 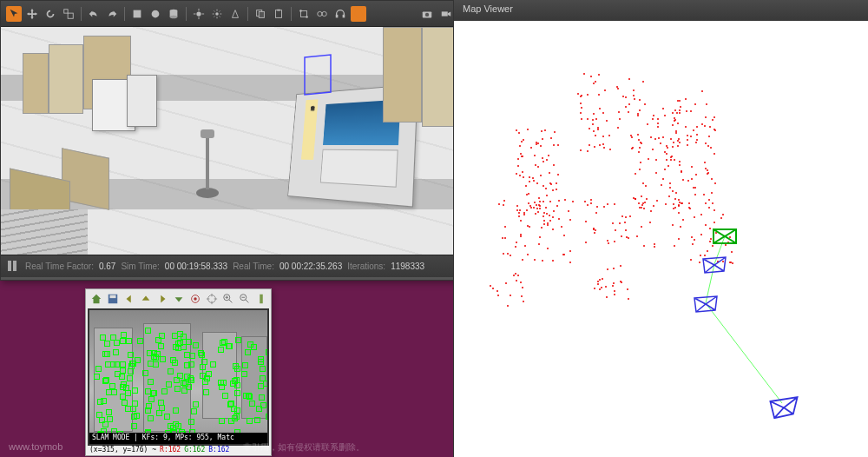 I want to click on prev-icon, so click(x=128, y=299).